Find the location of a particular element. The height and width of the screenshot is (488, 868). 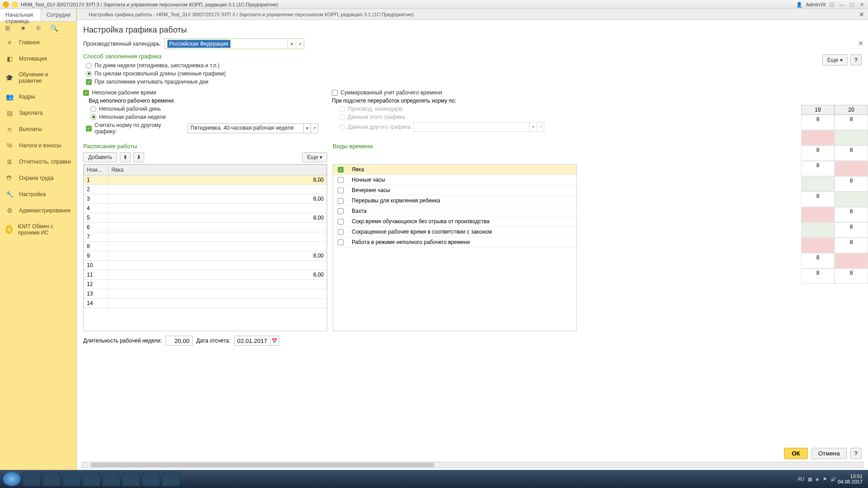

taskbar-1c-icon is located at coordinates (171, 479).